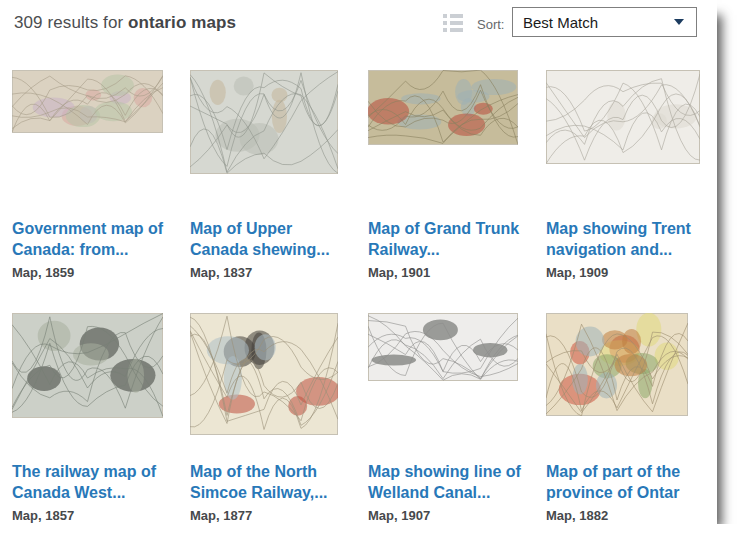  I want to click on result-meta: Map, 1909, so click(632, 272).